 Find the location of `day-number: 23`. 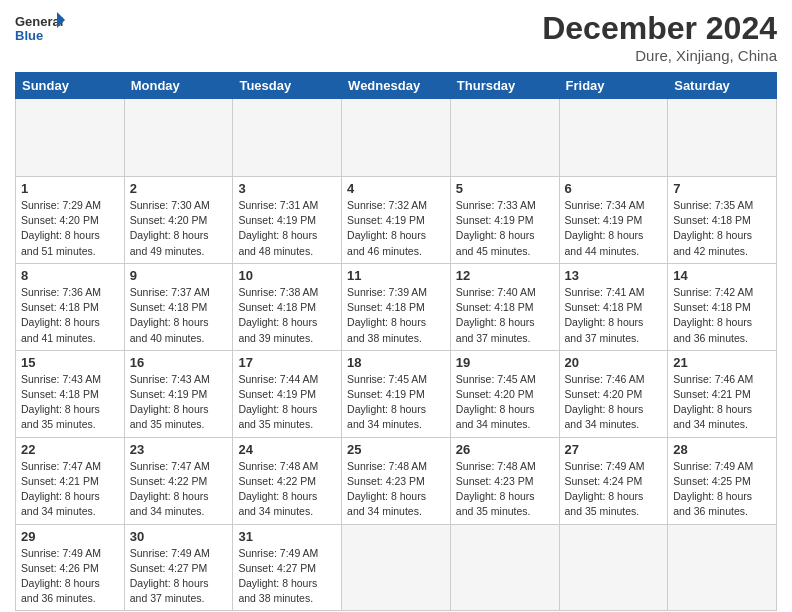

day-number: 23 is located at coordinates (179, 450).